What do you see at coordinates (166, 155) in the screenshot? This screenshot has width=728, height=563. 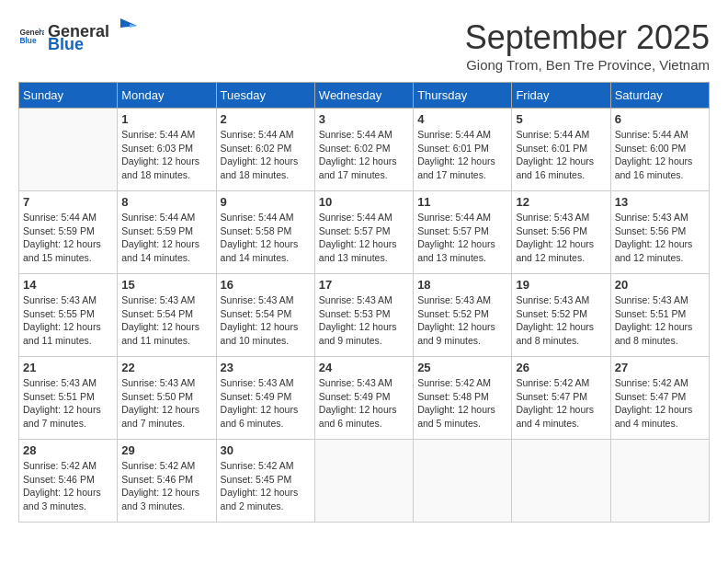 I see `day-info: Sunrise: 5:44 AMSunset: 6:03 PMDaylight:…` at bounding box center [166, 155].